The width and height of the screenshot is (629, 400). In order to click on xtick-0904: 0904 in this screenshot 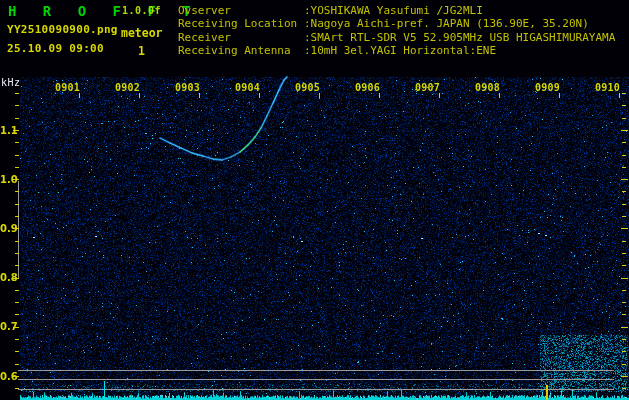, I will do `click(248, 88)`.